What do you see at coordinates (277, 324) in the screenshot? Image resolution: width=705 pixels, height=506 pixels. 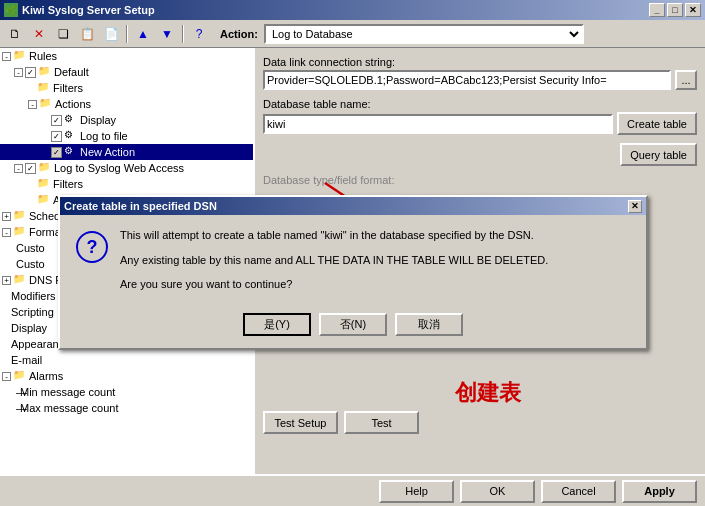 I see `modal-yes-btn: 是(Y)` at bounding box center [277, 324].